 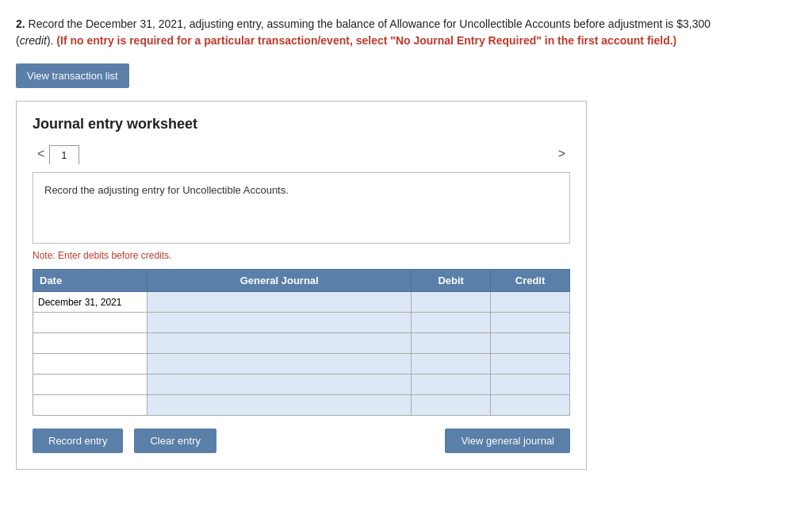 What do you see at coordinates (451, 281) in the screenshot?
I see `col-header-debit: Debit` at bounding box center [451, 281].